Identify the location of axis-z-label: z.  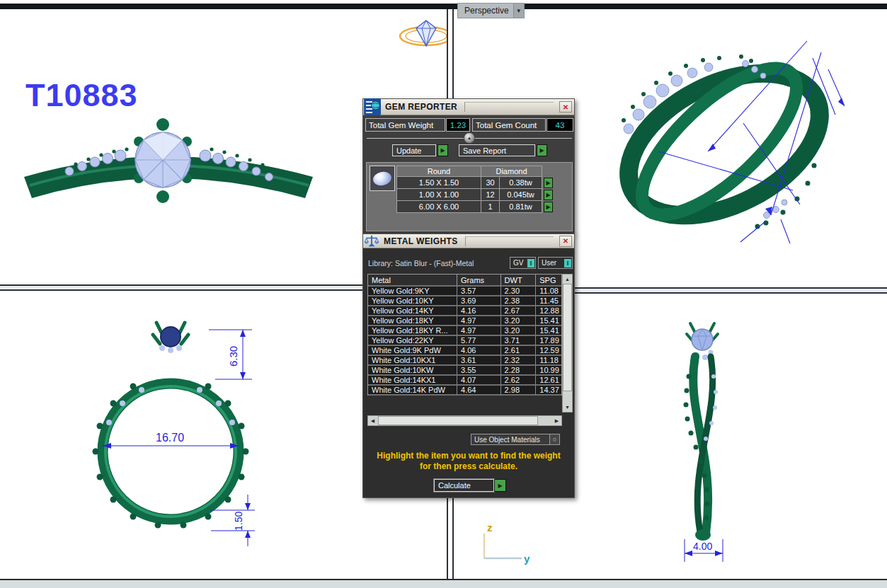
(490, 528).